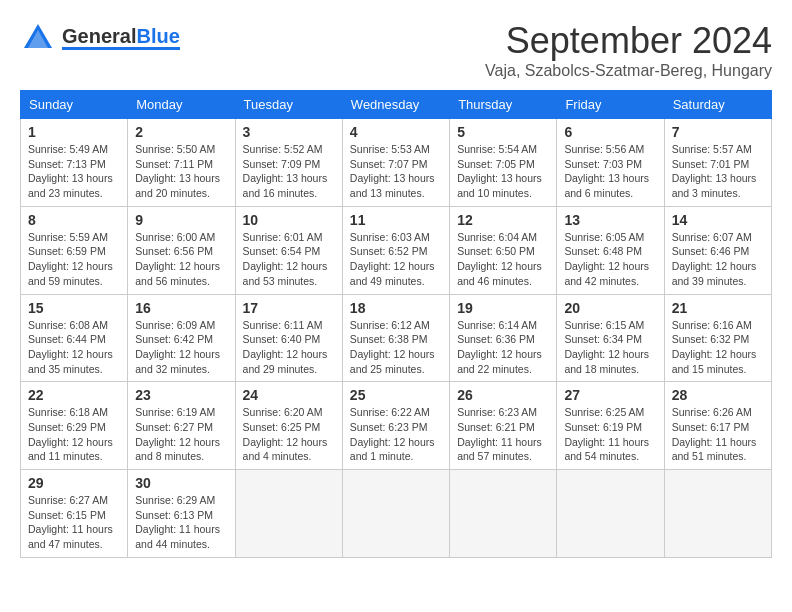  I want to click on logo: GeneralBlue, so click(100, 38).